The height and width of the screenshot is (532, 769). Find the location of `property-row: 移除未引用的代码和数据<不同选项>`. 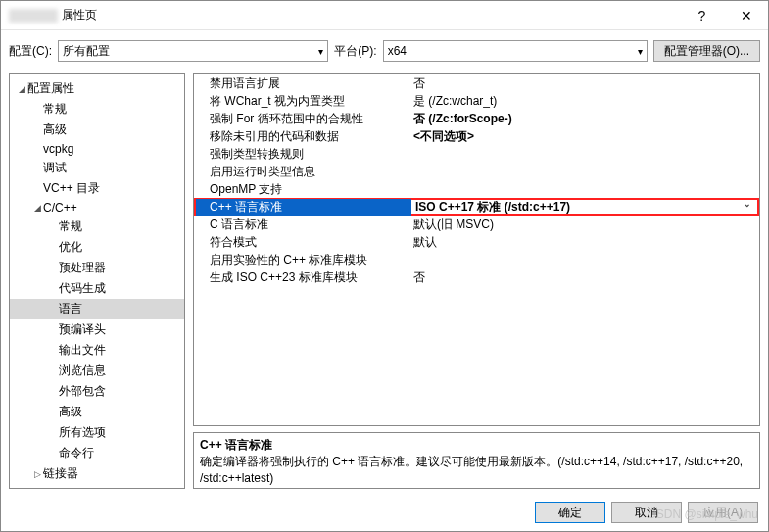

property-row: 移除未引用的代码和数据<不同选项> is located at coordinates (476, 136).